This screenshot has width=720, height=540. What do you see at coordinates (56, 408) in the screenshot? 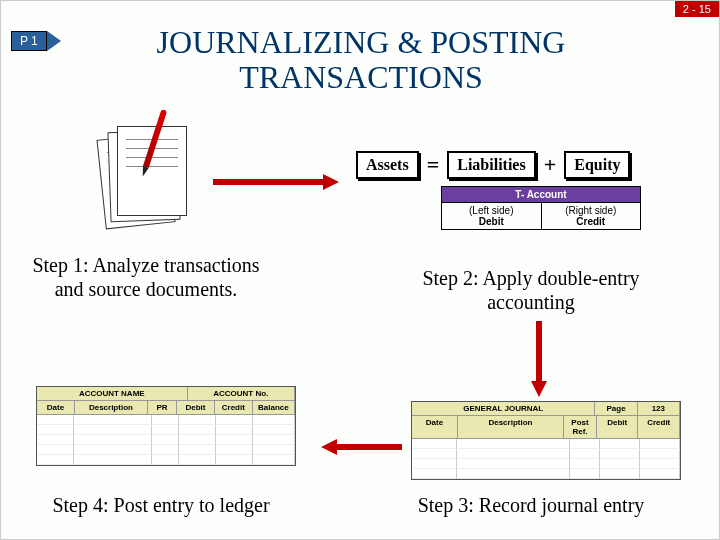
I see `ledger-col-date: Date` at bounding box center [56, 408].